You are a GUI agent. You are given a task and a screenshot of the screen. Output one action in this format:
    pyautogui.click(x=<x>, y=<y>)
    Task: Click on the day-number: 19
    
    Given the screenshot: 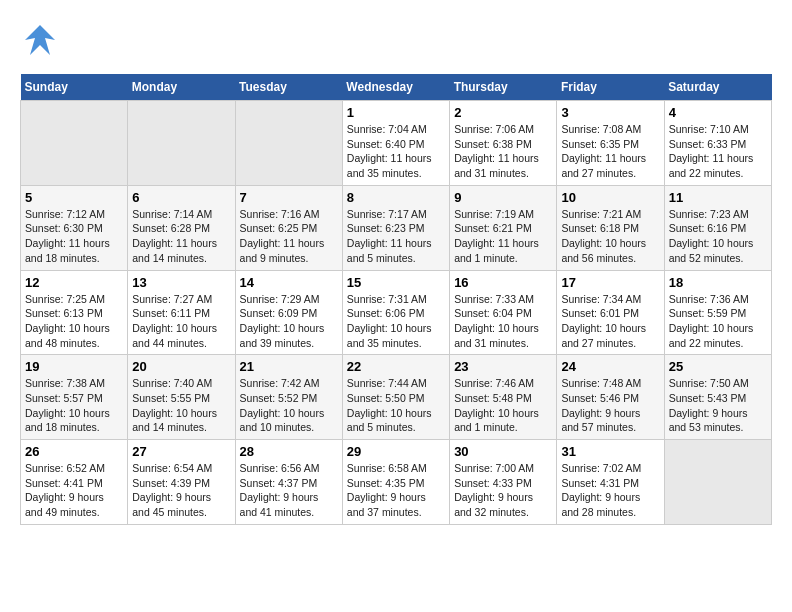 What is the action you would take?
    pyautogui.click(x=74, y=366)
    